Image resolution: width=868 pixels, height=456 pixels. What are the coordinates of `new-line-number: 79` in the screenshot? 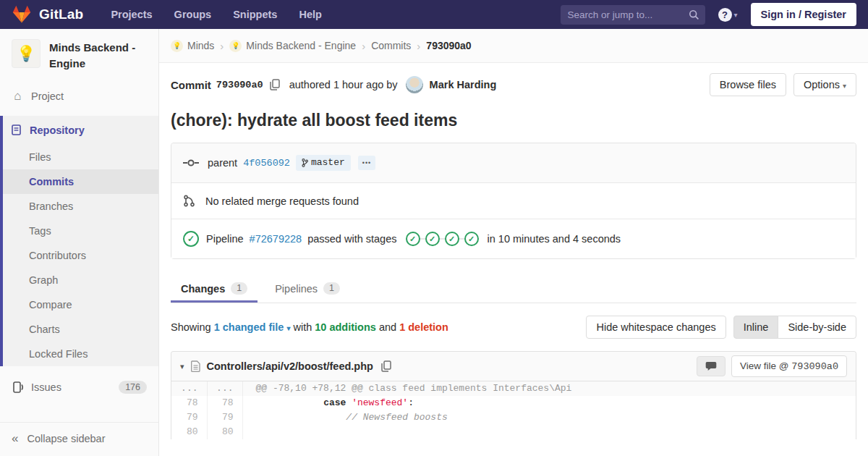 It's located at (224, 418).